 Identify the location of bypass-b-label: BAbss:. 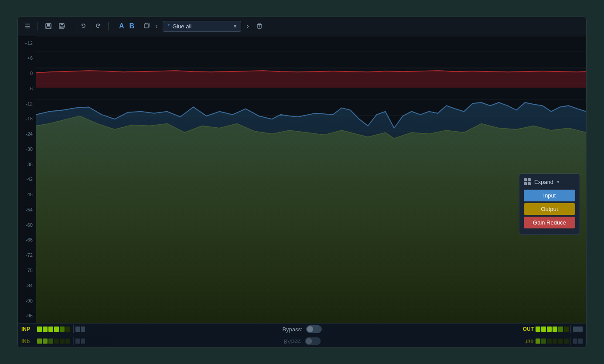
(292, 341).